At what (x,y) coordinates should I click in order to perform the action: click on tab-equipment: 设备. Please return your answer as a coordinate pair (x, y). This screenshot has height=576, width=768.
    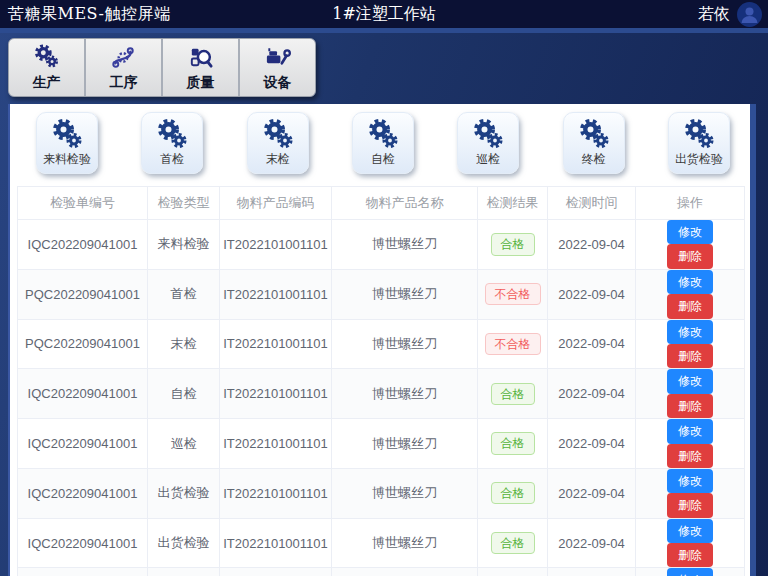
    Looking at the image, I should click on (278, 68).